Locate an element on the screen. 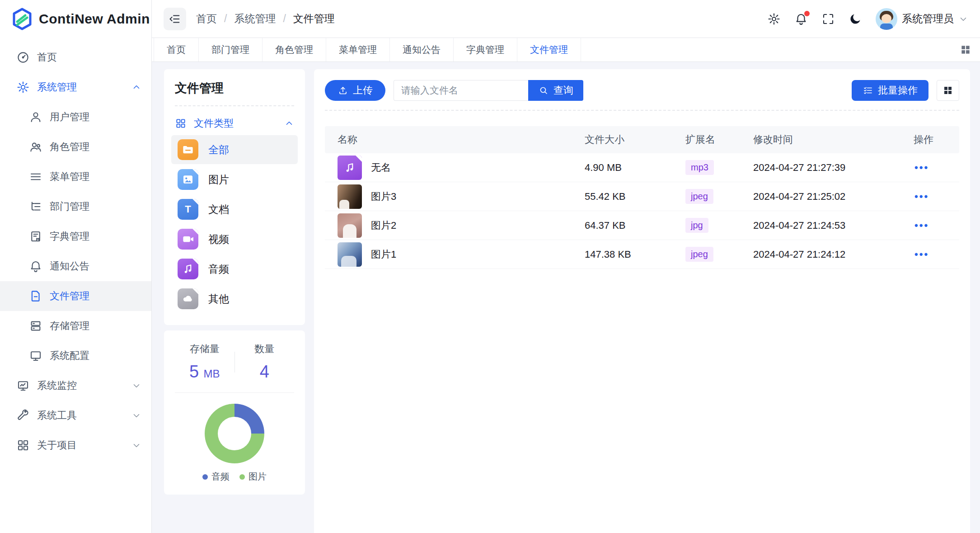 The image size is (980, 533). grid-view-icon is located at coordinates (948, 90).